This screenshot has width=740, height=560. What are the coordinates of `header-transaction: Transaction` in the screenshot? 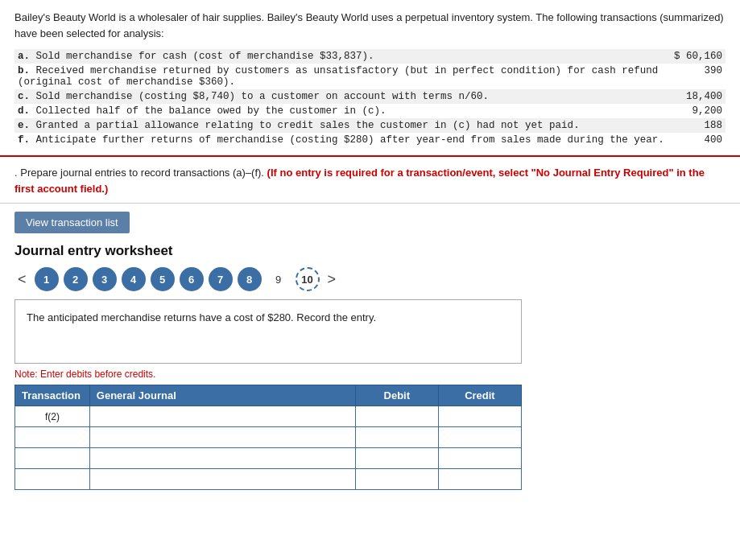 It's located at (53, 396).